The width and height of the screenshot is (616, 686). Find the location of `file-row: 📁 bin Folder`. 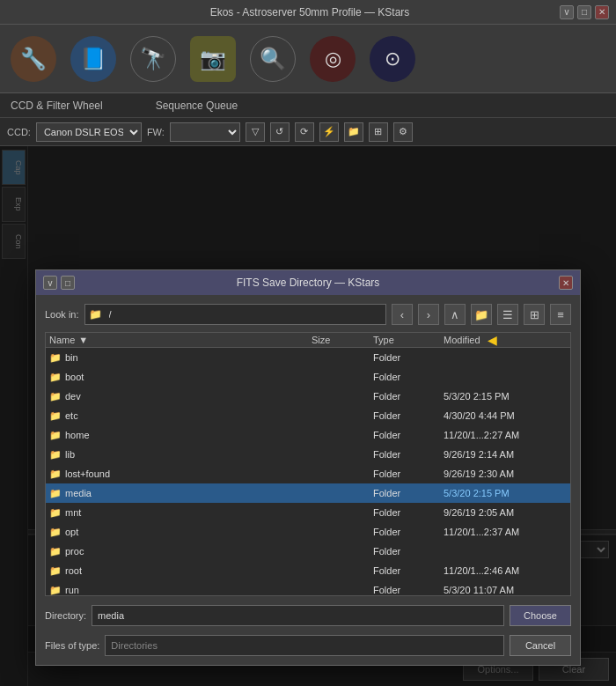

file-row: 📁 bin Folder is located at coordinates (308, 358).